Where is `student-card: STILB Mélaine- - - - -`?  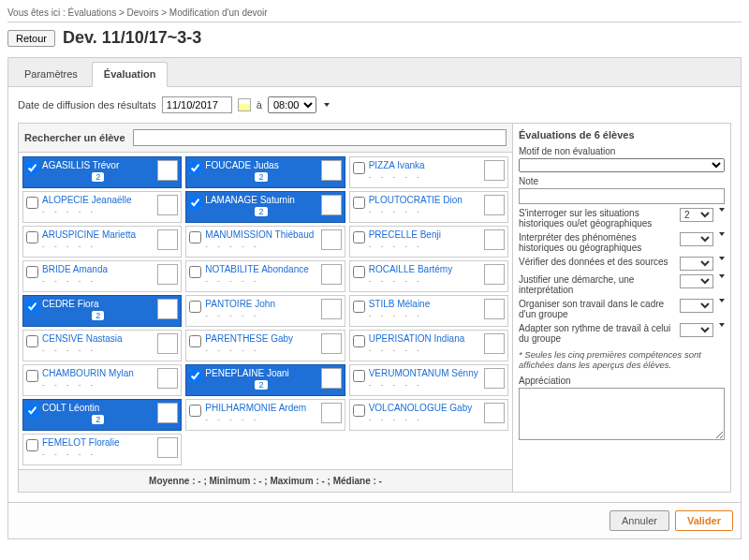 student-card: STILB Mélaine- - - - - is located at coordinates (429, 311).